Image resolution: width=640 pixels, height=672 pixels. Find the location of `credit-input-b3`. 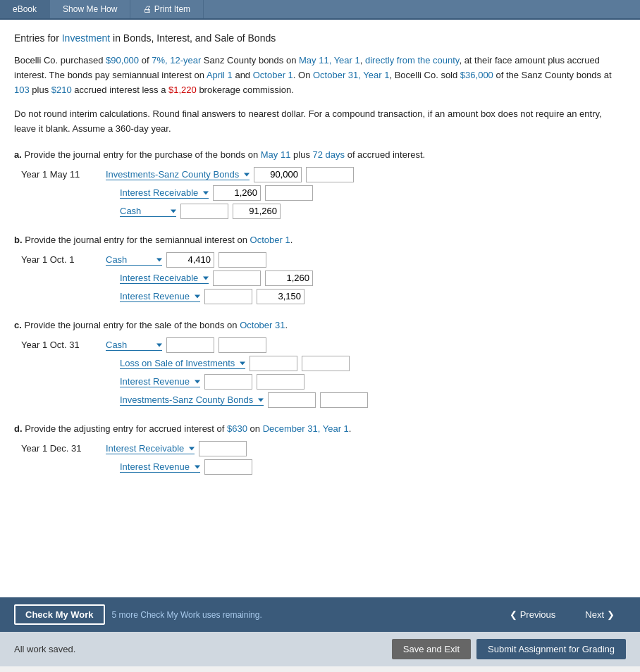

credit-input-b3 is located at coordinates (281, 297).